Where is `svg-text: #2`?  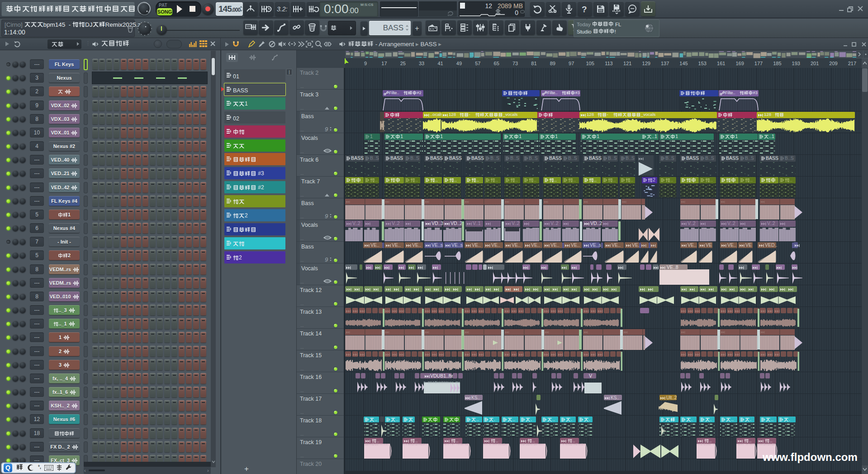 svg-text: #2 is located at coordinates (419, 93).